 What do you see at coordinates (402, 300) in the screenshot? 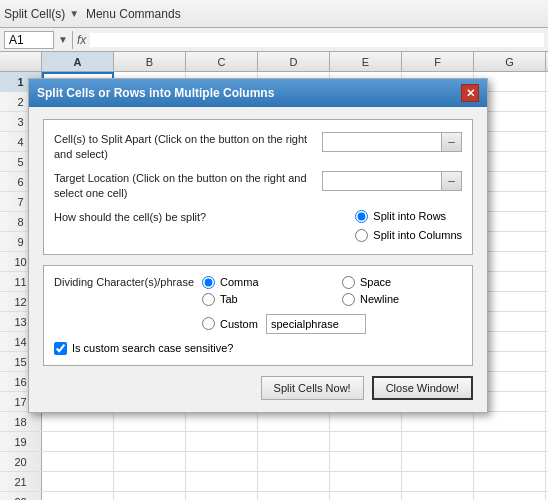
I see `newline-option: Newline` at bounding box center [402, 300].